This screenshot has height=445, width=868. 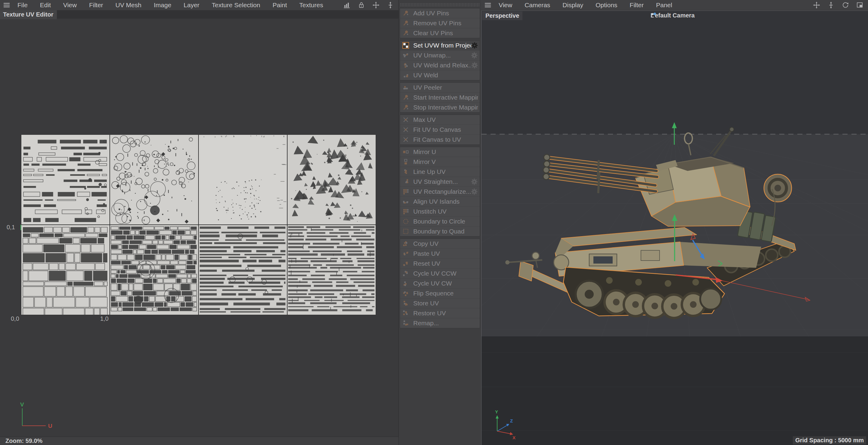 I want to click on uv-command-group-1: Add UV PinsRemove UV PinsClear UV Pins, so click(x=440, y=23).